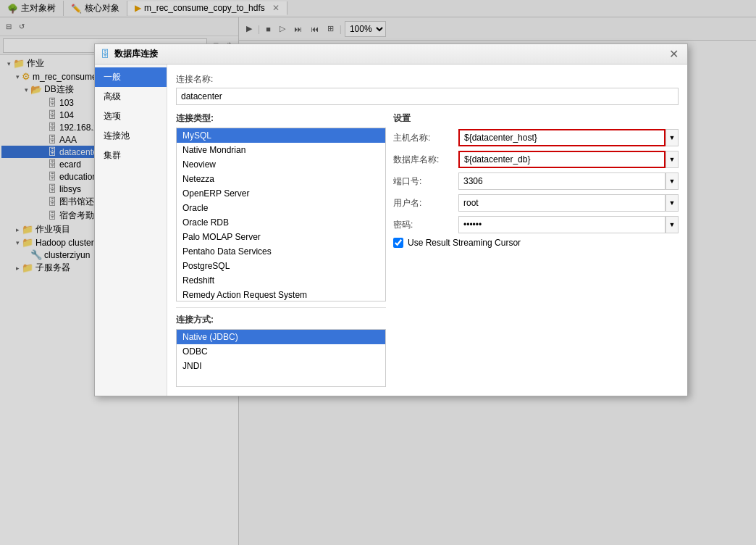 The image size is (756, 545). What do you see at coordinates (281, 237) in the screenshot?
I see `conn-type-palo: Palo MOLAP Server` at bounding box center [281, 237].